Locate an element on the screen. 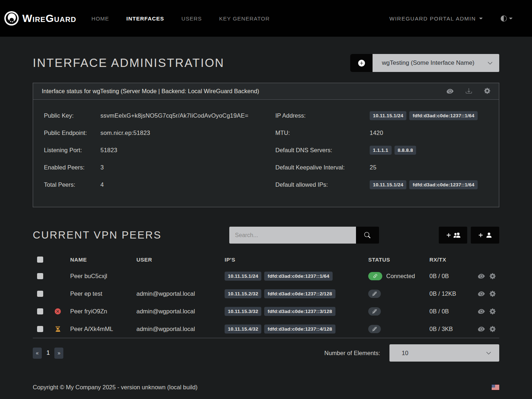  search-button is located at coordinates (368, 235).